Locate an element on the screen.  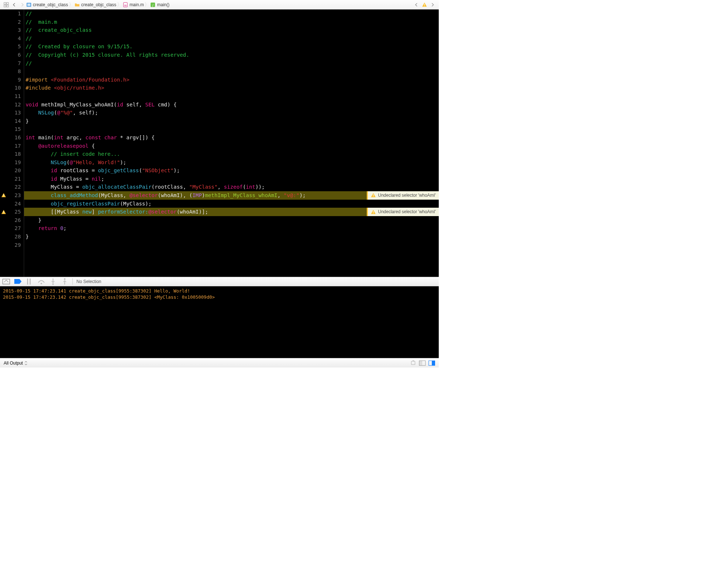
code-line: ); is located at coordinates (177, 170).